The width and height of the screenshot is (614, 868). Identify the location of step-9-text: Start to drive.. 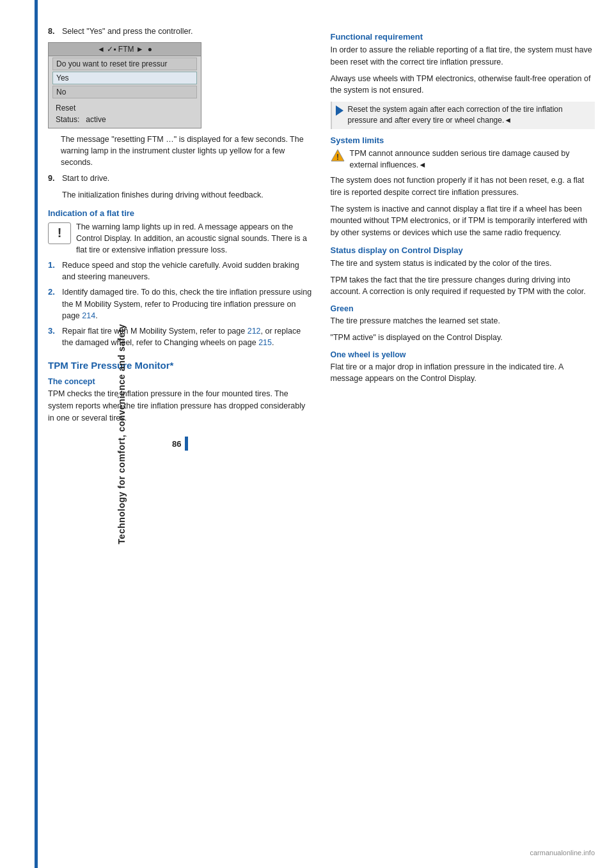
(187, 178).